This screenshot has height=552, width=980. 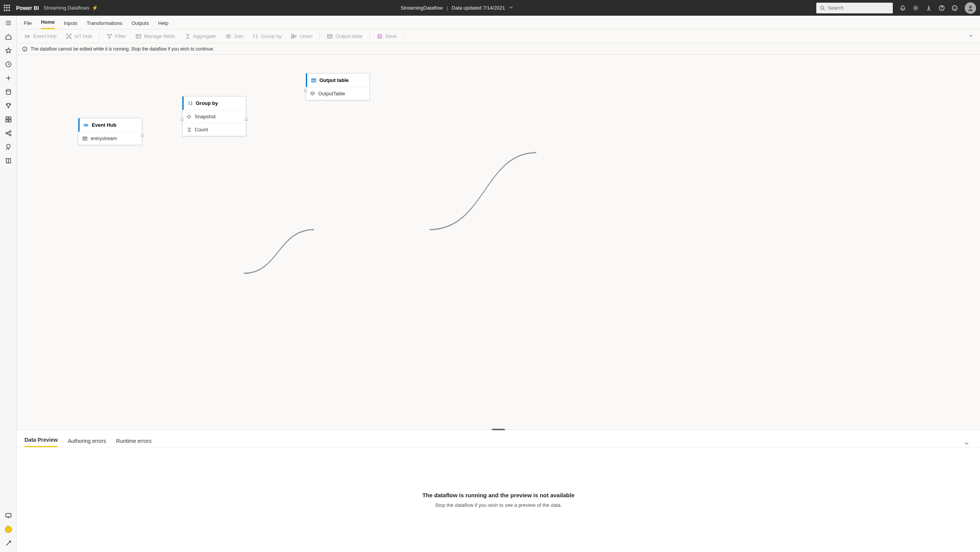 What do you see at coordinates (8, 284) in the screenshot?
I see `left-nav` at bounding box center [8, 284].